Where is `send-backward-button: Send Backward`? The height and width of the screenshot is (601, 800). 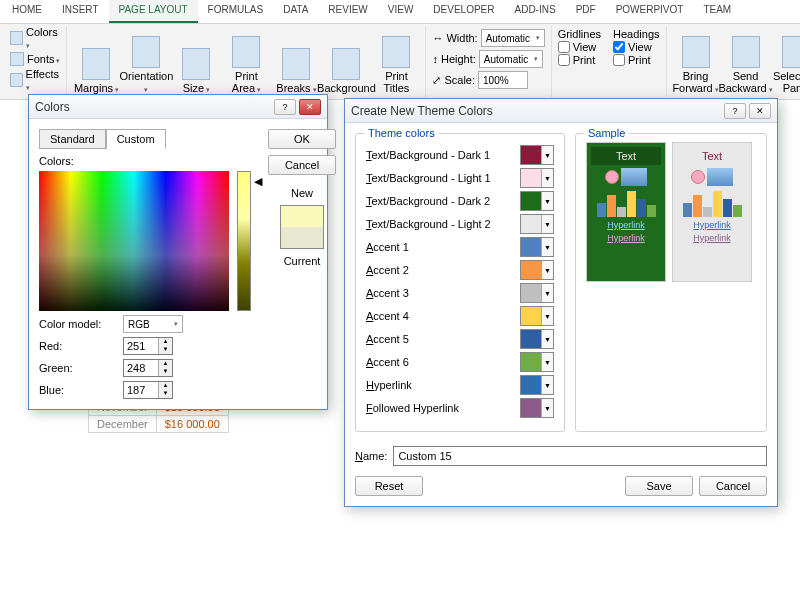 send-backward-button: Send Backward is located at coordinates (746, 61).